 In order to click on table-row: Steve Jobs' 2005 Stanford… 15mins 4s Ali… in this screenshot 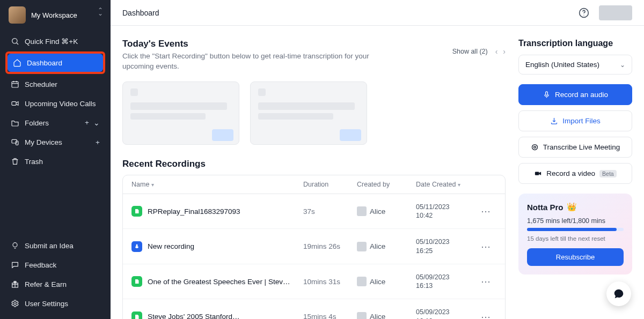, I will do `click(314, 309)`.